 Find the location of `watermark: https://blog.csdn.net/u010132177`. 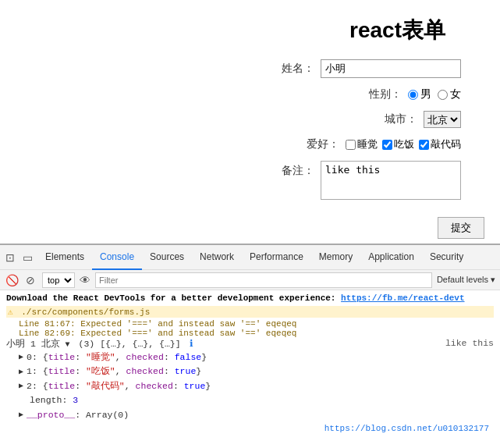

watermark: https://blog.csdn.net/u010132177 is located at coordinates (250, 428).